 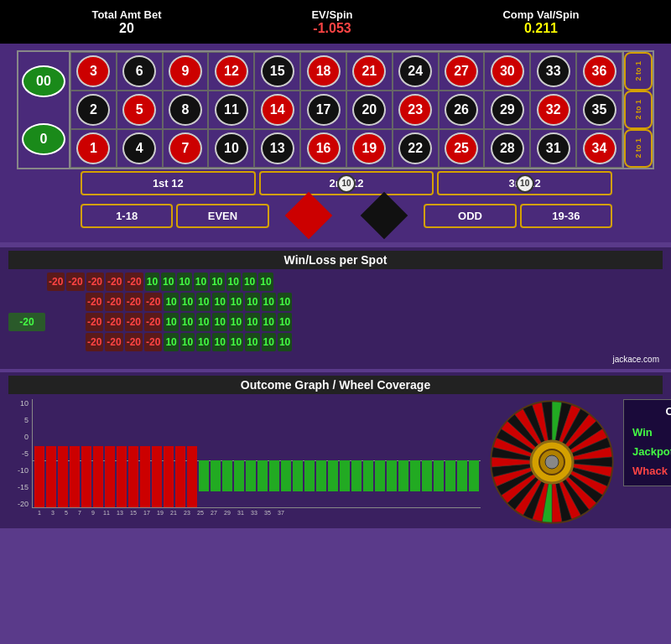 I want to click on number-15: 15, so click(x=278, y=71).